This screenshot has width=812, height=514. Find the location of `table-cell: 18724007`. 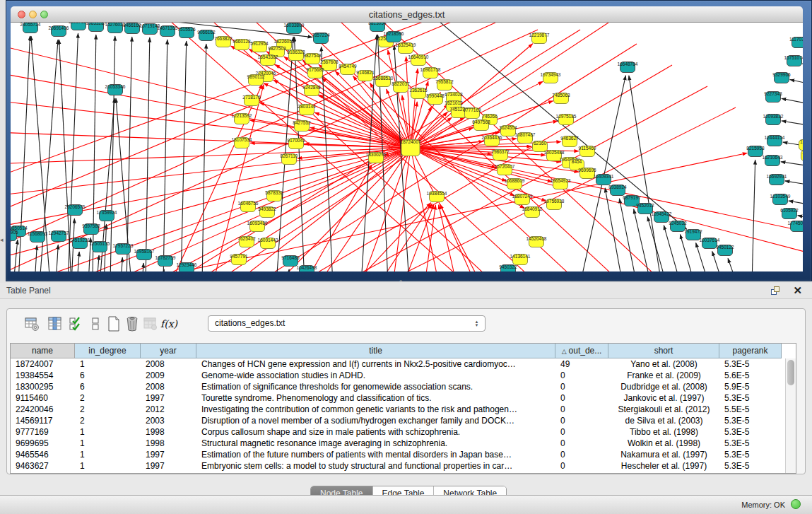

table-cell: 18724007 is located at coordinates (42, 364).